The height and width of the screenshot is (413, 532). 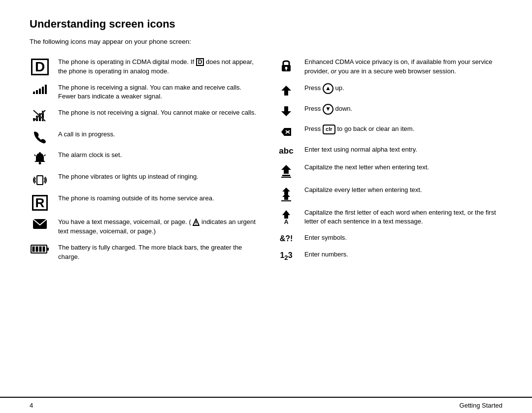 I want to click on roaming-icon: R, so click(x=40, y=202).